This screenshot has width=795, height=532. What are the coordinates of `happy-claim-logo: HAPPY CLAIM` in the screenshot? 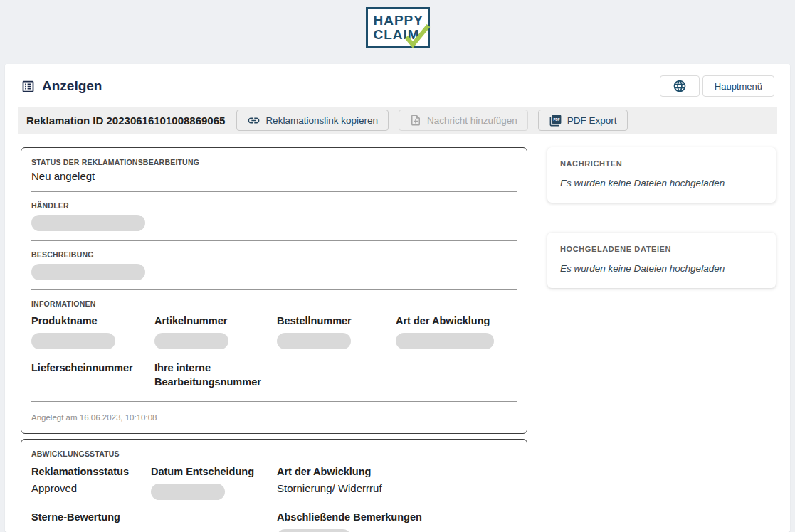 It's located at (398, 28).